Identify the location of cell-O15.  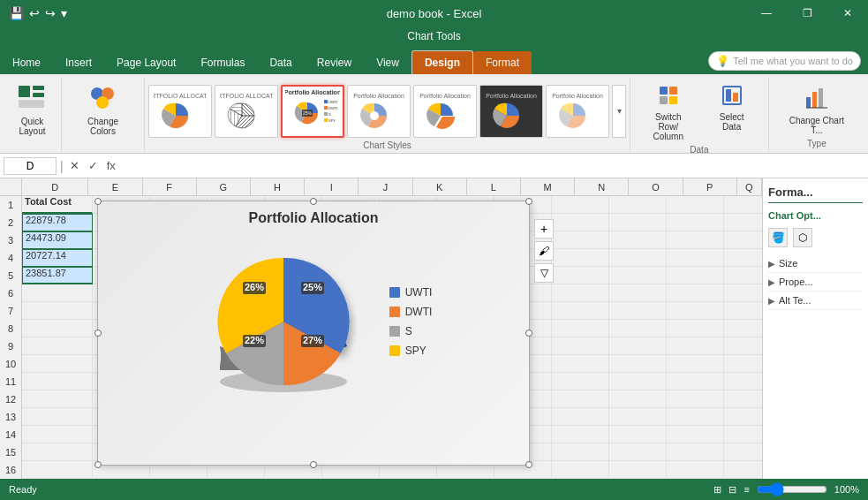
(696, 452).